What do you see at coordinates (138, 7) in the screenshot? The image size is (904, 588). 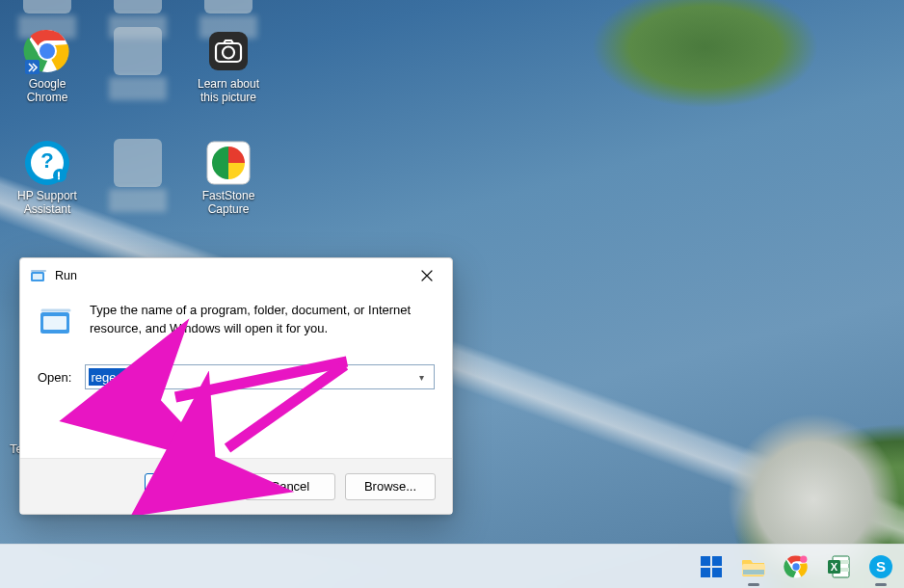 I see `list-icon` at bounding box center [138, 7].